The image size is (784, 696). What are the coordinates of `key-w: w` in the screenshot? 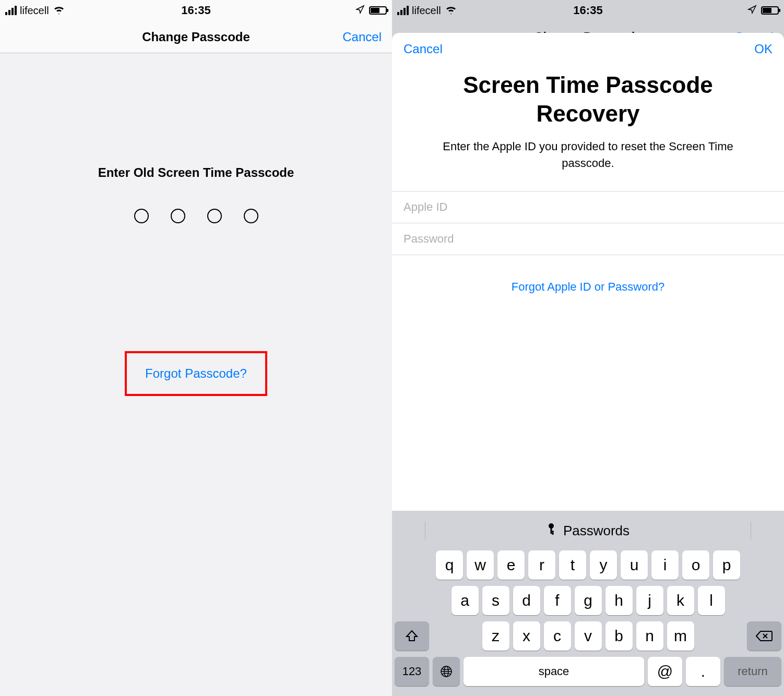 It's located at (480, 565).